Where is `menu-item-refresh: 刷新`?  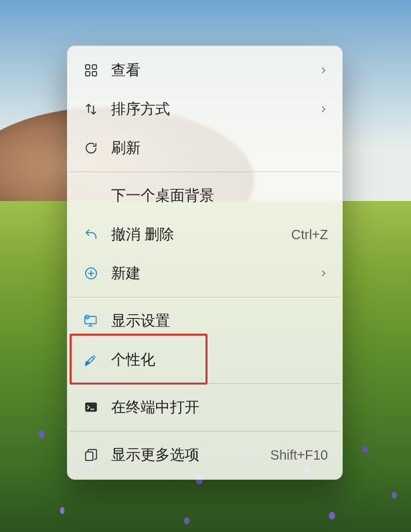 menu-item-refresh: 刷新 is located at coordinates (205, 148).